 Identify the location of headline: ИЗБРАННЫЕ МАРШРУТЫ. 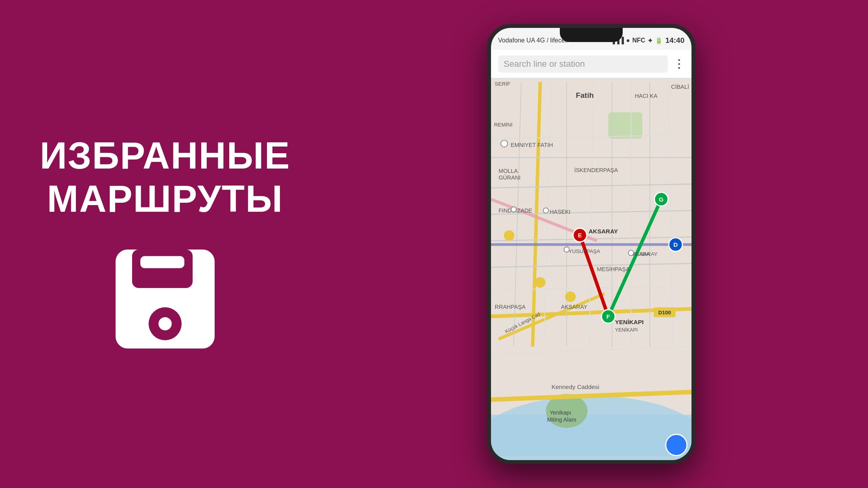
(165, 178).